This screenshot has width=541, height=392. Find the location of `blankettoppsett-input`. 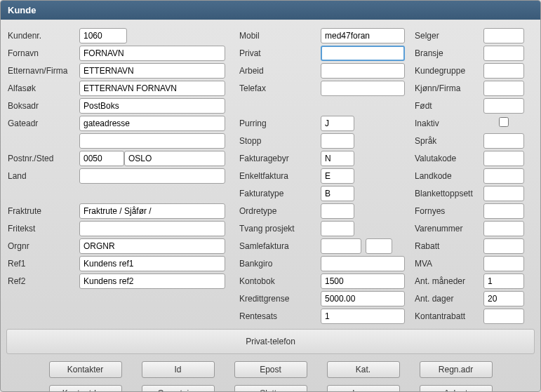

blankettoppsett-input is located at coordinates (504, 194).